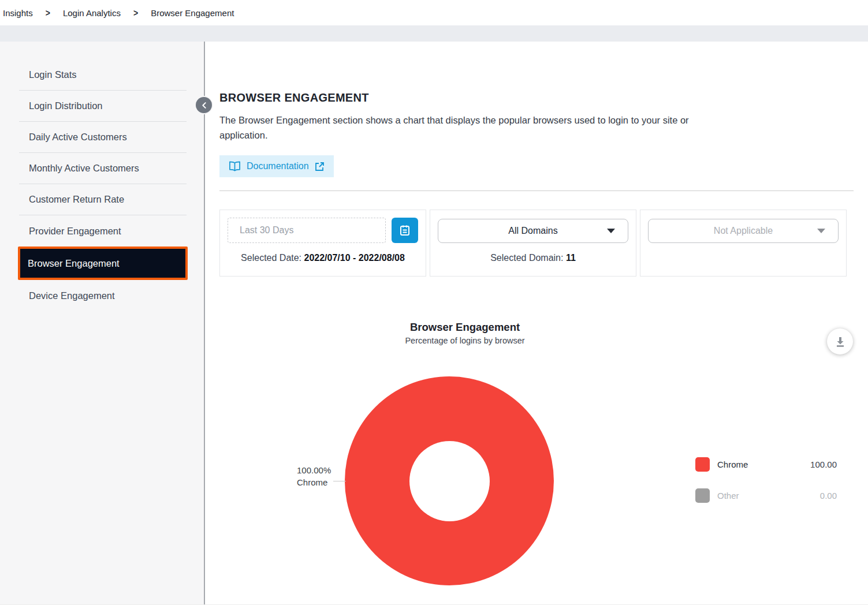 This screenshot has height=605, width=868. Describe the element at coordinates (840, 342) in the screenshot. I see `download-icon` at that location.